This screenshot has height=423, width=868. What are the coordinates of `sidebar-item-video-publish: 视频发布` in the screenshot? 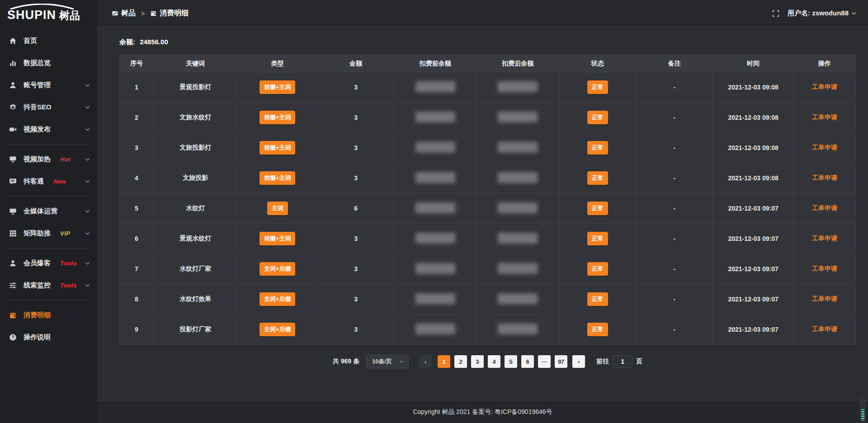 It's located at (49, 129).